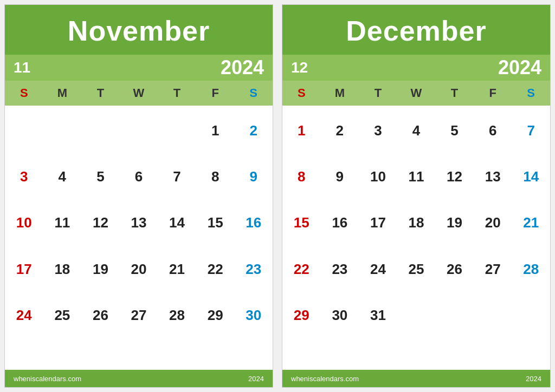 The image size is (555, 392). I want to click on december-title: December, so click(416, 31).